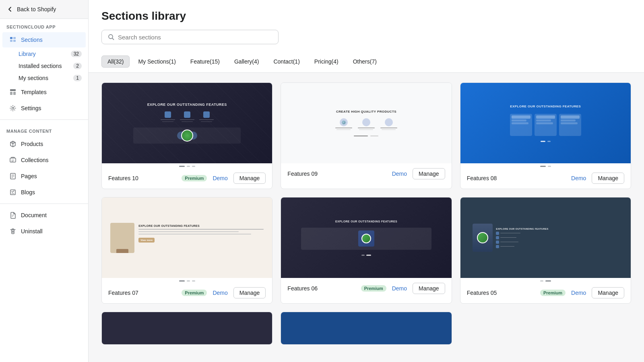 This screenshot has height=362, width=644. I want to click on sidebar-subitem-installed: Installed sections 2, so click(44, 66).